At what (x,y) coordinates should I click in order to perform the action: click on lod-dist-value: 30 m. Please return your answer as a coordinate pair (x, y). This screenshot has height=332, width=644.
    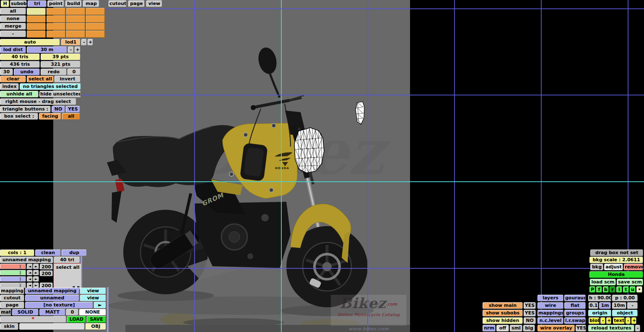
    Looking at the image, I should click on (47, 50).